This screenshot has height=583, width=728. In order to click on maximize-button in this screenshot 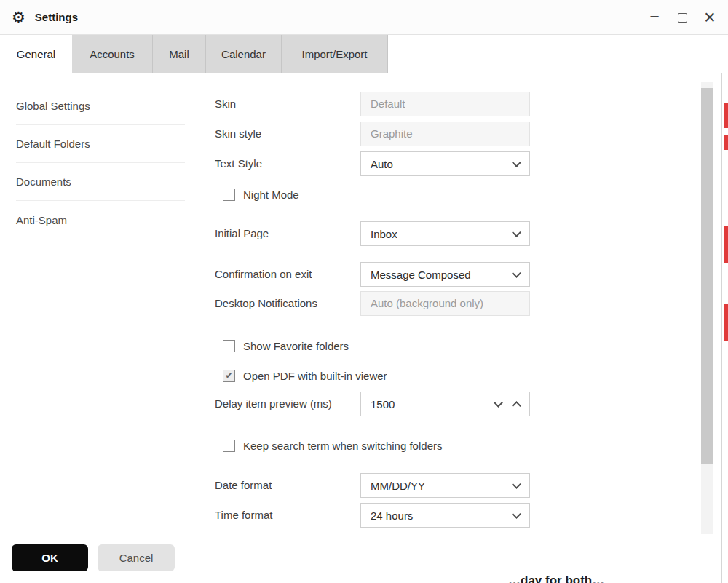, I will do `click(682, 17)`.